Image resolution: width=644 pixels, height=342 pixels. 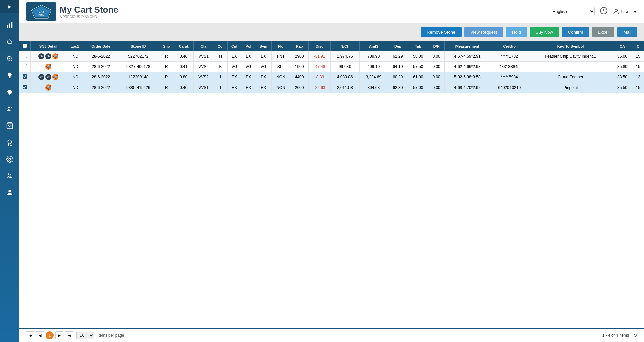 I want to click on sidebar-item-group, so click(x=10, y=176).